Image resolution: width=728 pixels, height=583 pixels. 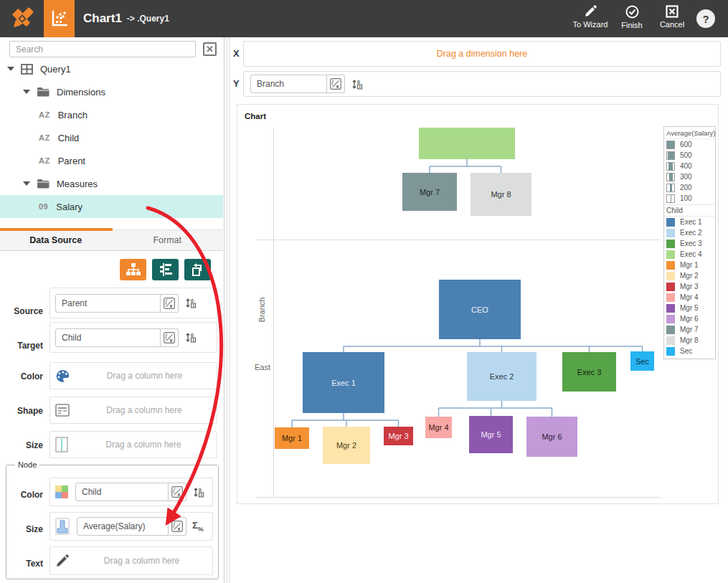 I want to click on chart-node-mgr-1: Mgr 1, so click(x=292, y=438).